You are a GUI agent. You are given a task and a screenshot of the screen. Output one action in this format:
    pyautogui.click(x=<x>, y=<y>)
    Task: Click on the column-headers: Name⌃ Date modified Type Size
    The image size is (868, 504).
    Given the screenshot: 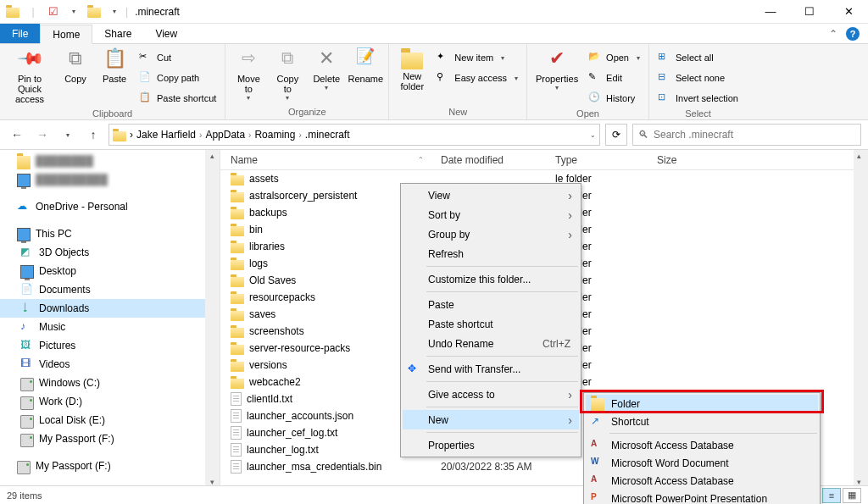 What is the action you would take?
    pyautogui.click(x=544, y=160)
    